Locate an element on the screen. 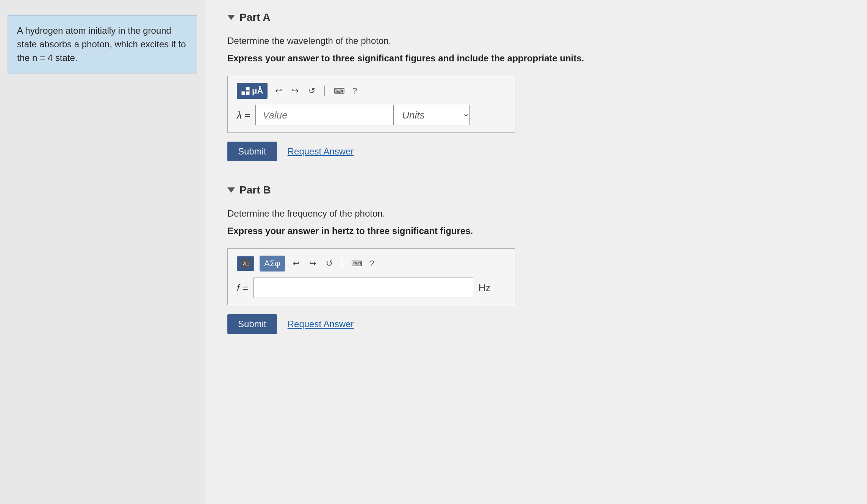 The width and height of the screenshot is (867, 504). grid-icon is located at coordinates (246, 91).